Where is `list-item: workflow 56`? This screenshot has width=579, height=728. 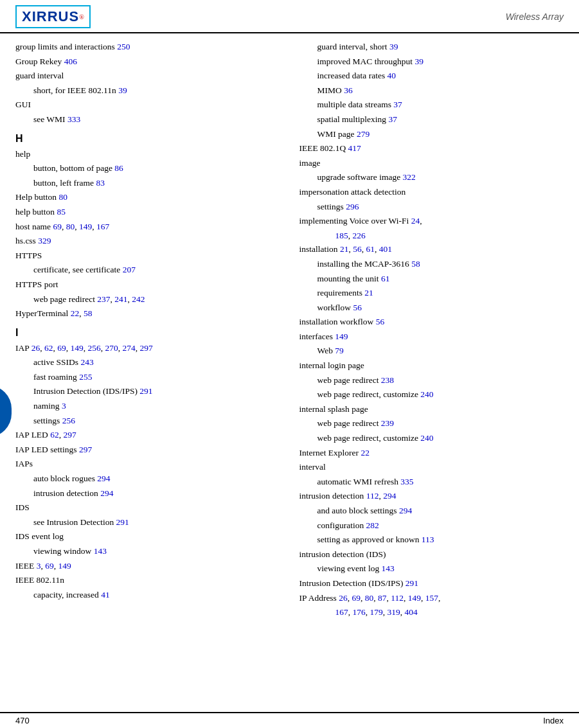
list-item: workflow 56 is located at coordinates (432, 308).